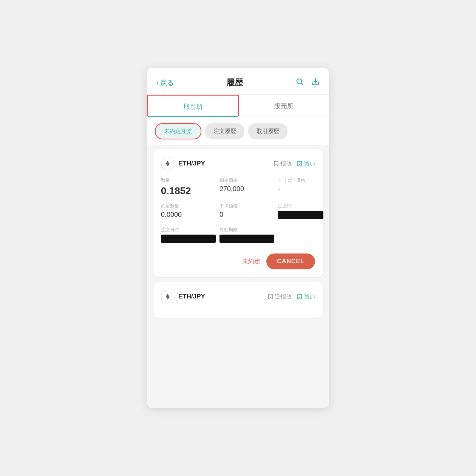  I want to click on expiry-label: 有効期限, so click(247, 230).